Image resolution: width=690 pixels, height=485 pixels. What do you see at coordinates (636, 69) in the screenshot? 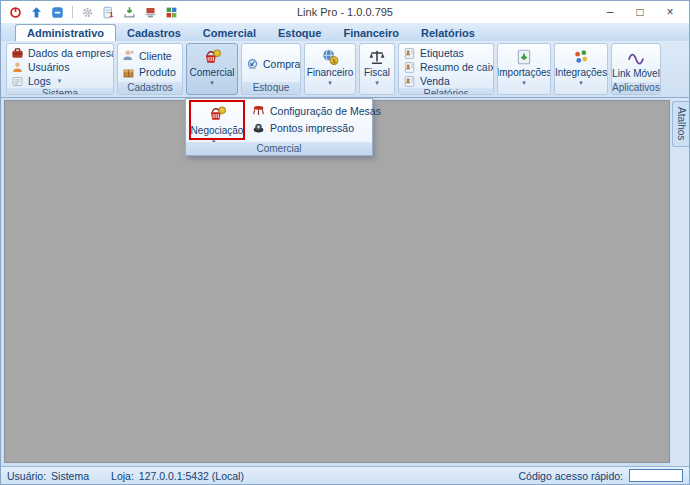
I see `ribbon-group-aplicativos: Link Móvel Aplicativos` at bounding box center [636, 69].